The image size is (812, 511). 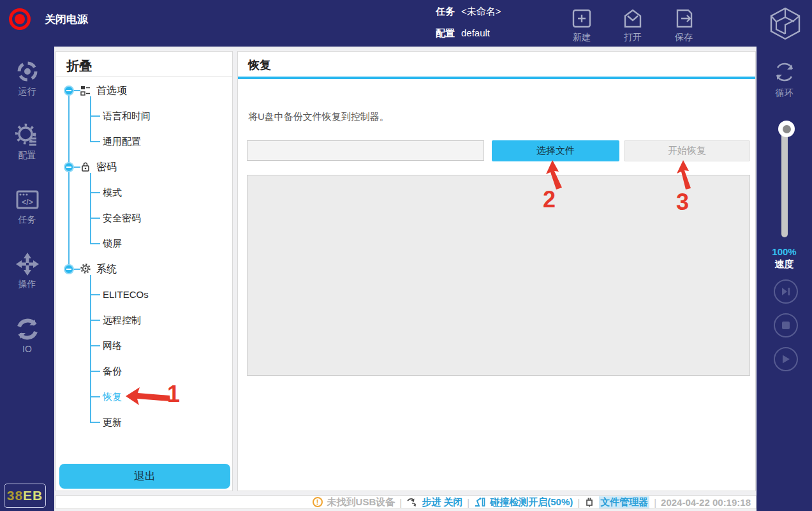 I want to click on stop-icon, so click(x=786, y=325).